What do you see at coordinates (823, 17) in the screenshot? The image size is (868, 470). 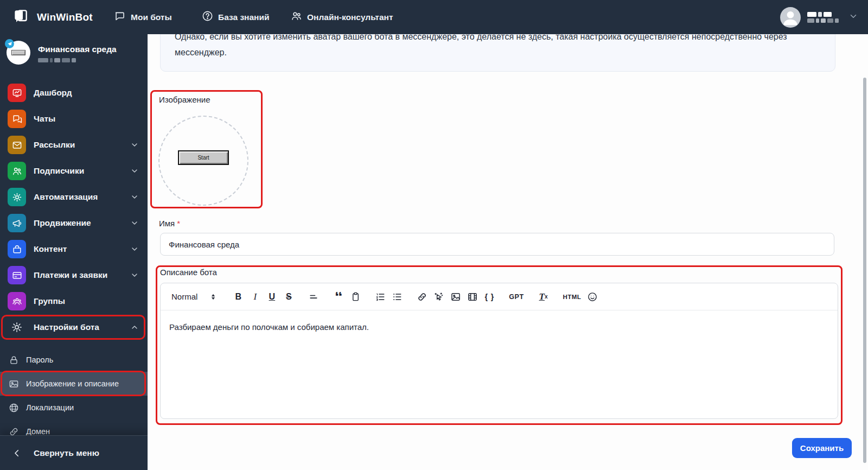 I see `user-name-redacted` at bounding box center [823, 17].